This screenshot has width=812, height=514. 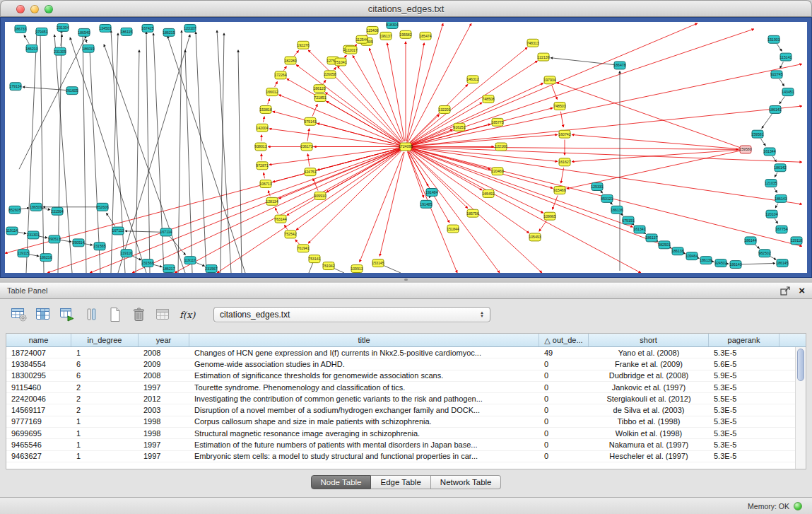 What do you see at coordinates (564, 364) in the screenshot?
I see `table-cell: 0` at bounding box center [564, 364].